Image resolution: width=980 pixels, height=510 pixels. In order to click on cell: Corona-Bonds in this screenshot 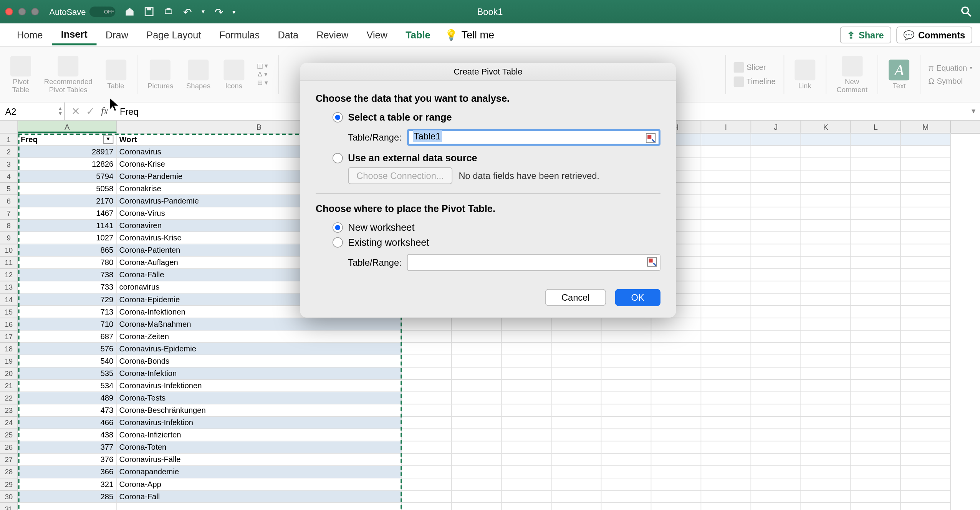, I will do `click(260, 361)`.